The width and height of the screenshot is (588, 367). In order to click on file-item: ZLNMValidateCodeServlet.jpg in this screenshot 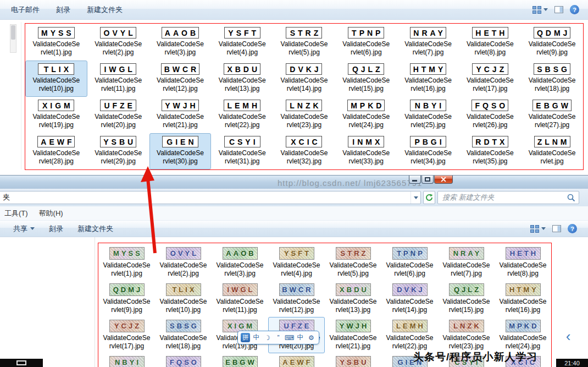, I will do `click(552, 151)`.